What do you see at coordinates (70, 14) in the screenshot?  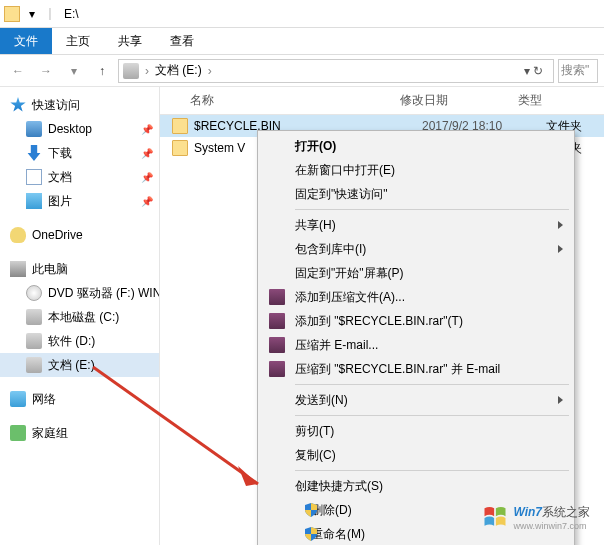 I see `window-title: E:\` at bounding box center [70, 14].